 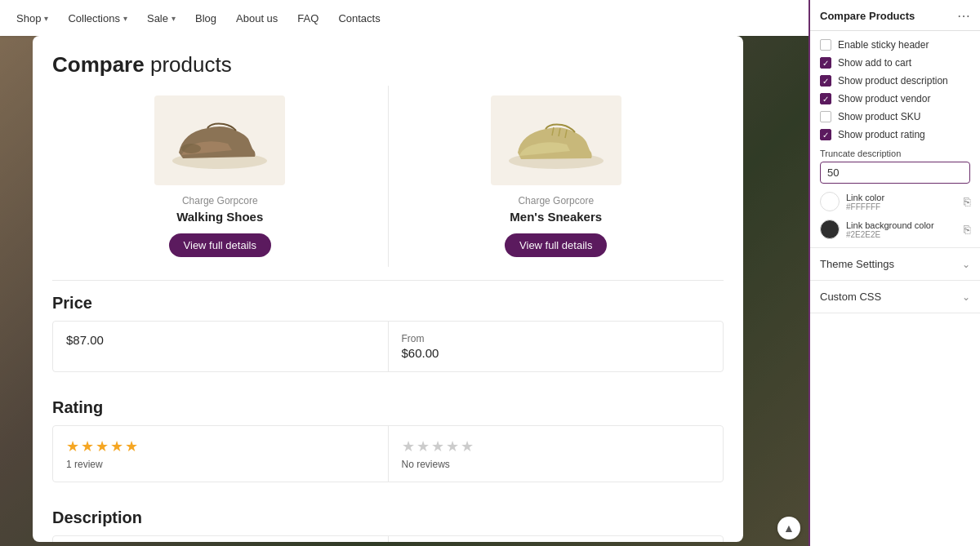 I want to click on review-count-2: No reviews, so click(x=556, y=464).